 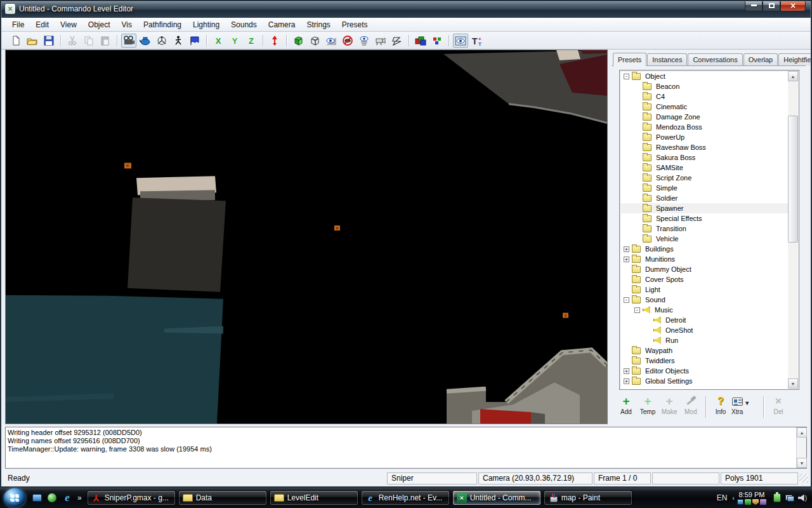 I want to click on tray-purple-icon, so click(x=763, y=502).